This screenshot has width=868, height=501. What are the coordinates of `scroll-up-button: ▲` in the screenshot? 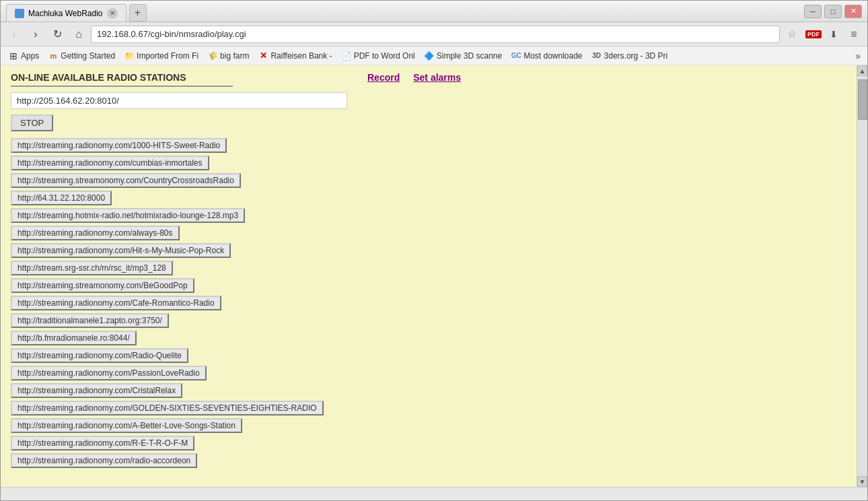 It's located at (863, 71).